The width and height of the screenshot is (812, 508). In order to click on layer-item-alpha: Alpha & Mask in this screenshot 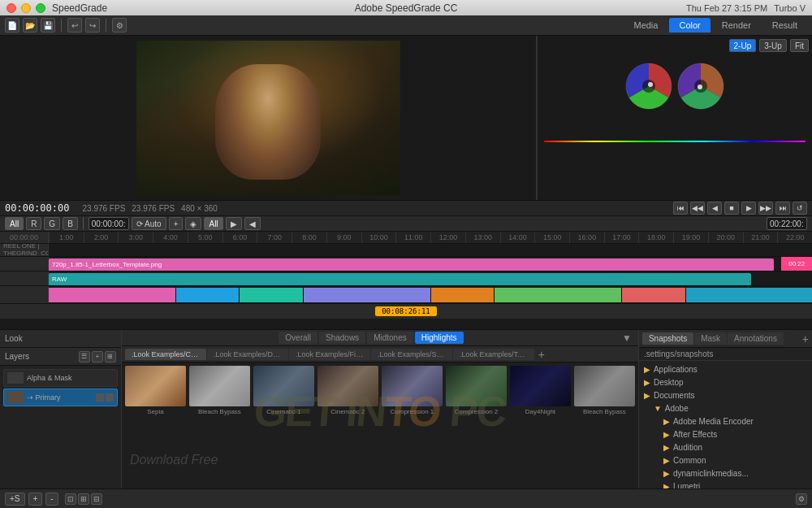, I will do `click(60, 378)`.